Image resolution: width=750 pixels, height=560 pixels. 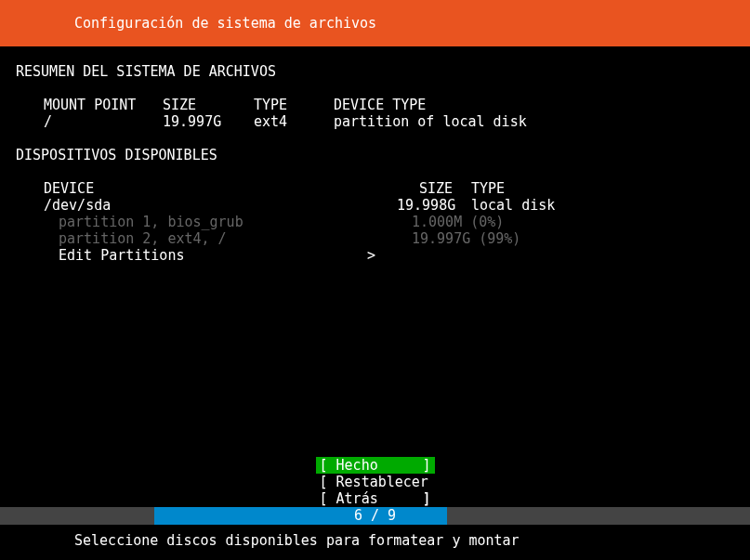 What do you see at coordinates (434, 189) in the screenshot?
I see `devices-header-size: SIZE` at bounding box center [434, 189].